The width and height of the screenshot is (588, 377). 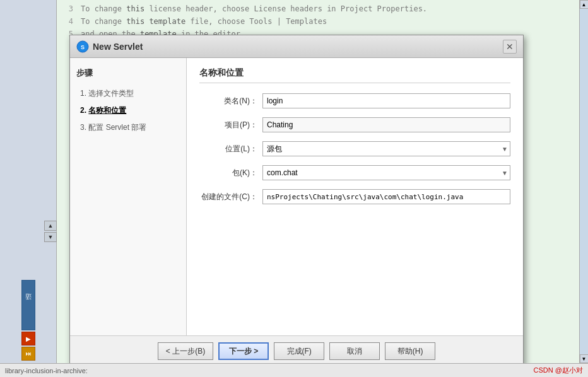 I want to click on steps-title: 步骤, so click(x=128, y=73).